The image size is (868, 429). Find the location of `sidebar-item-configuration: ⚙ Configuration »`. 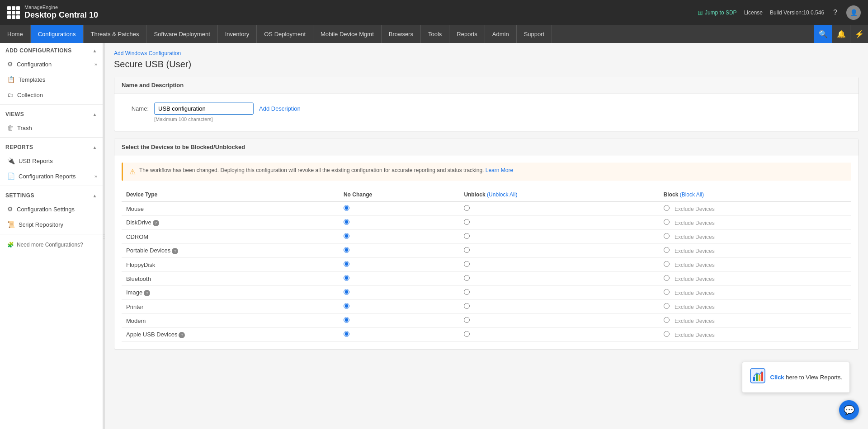

sidebar-item-configuration: ⚙ Configuration » is located at coordinates (52, 64).